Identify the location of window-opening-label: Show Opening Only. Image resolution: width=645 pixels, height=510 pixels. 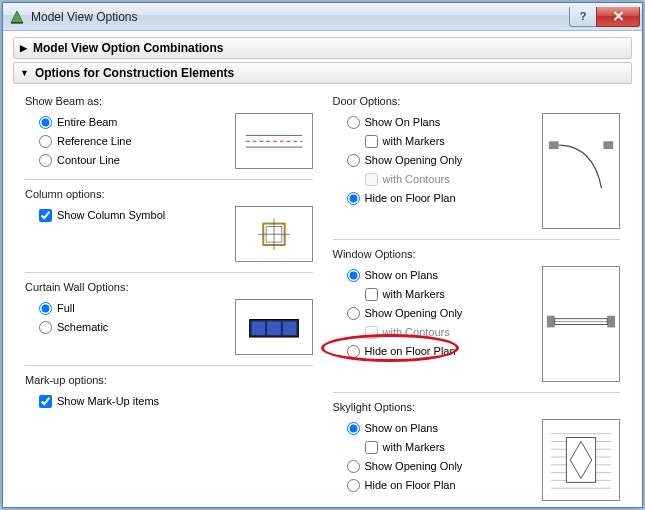
(414, 313).